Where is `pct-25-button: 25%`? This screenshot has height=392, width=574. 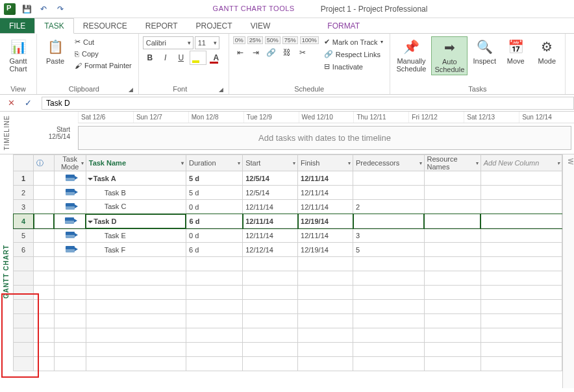 pct-25-button: 25% is located at coordinates (255, 40).